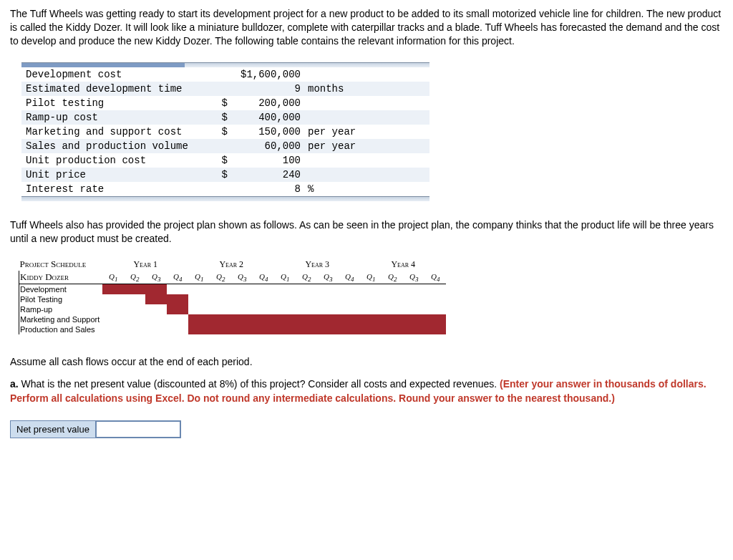  What do you see at coordinates (366, 391) in the screenshot?
I see `question-a: a. What is the net present value (discou…` at bounding box center [366, 391].